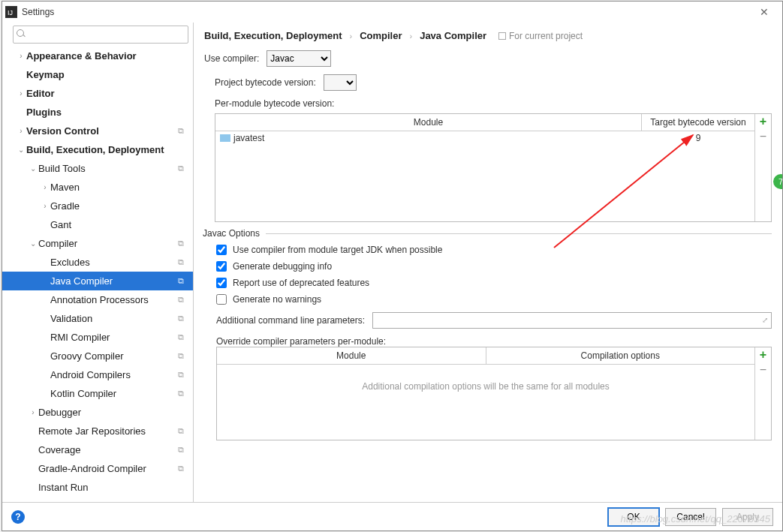  What do you see at coordinates (634, 517) in the screenshot?
I see `ok-button: OK` at bounding box center [634, 517].